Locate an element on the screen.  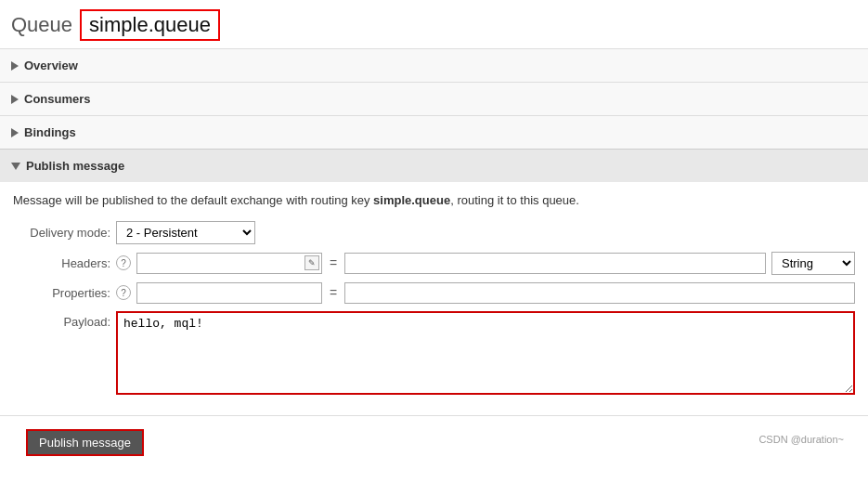
consumers-section-header: Consumers is located at coordinates (434, 98).